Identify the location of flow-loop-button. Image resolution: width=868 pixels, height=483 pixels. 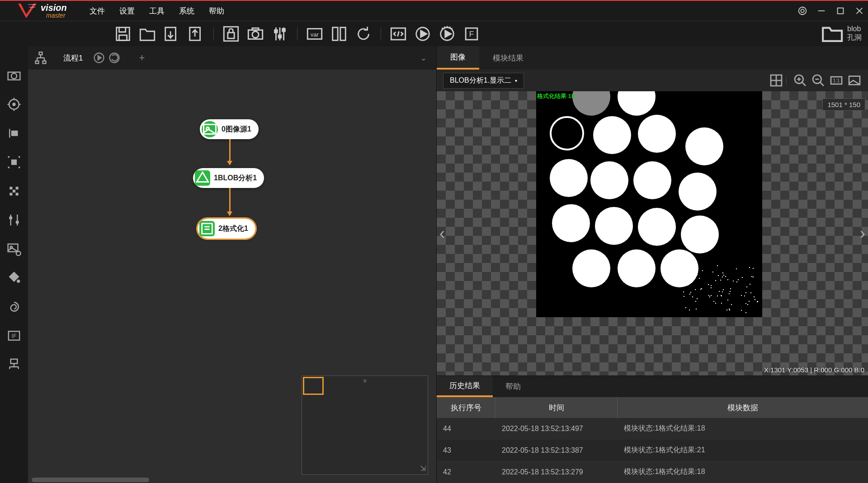
(114, 58).